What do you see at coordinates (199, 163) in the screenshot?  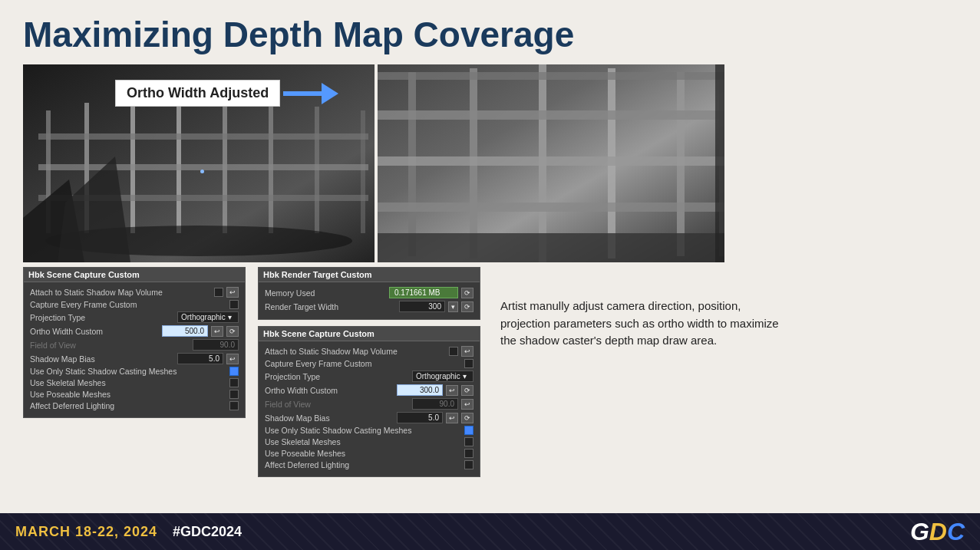 I see `depth-map-before: Ortho Width Adjusted` at bounding box center [199, 163].